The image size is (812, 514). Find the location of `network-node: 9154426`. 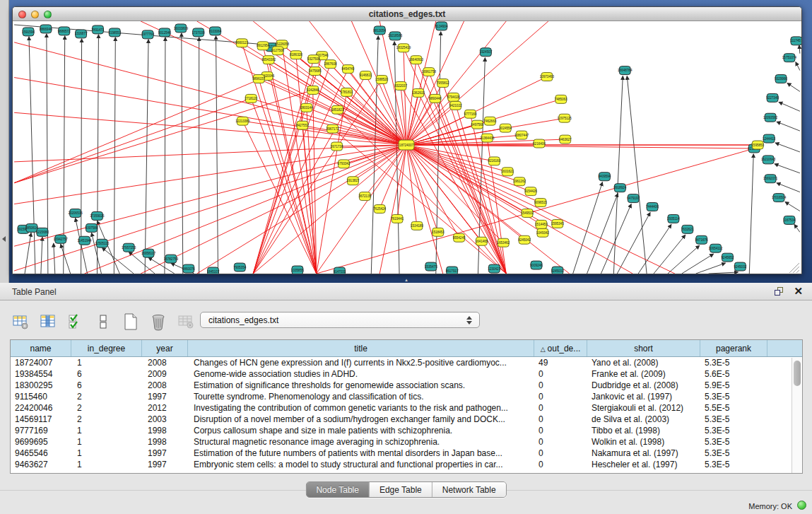

network-node: 9154426 is located at coordinates (531, 192).